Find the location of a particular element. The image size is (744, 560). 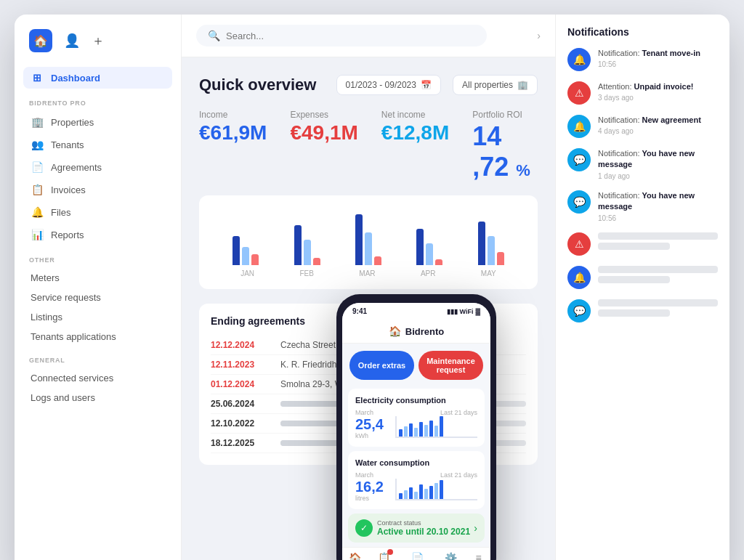

phone-status-bar: 9:41 ▮▮▮ WiFi ▓ is located at coordinates (416, 311).